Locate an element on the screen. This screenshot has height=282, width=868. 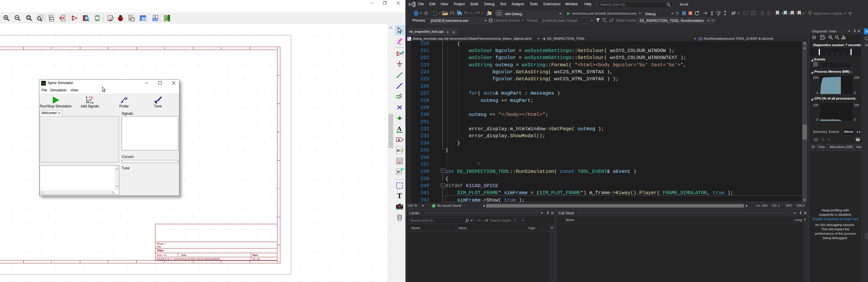
svg-text: V(t) is located at coordinates (91, 97).